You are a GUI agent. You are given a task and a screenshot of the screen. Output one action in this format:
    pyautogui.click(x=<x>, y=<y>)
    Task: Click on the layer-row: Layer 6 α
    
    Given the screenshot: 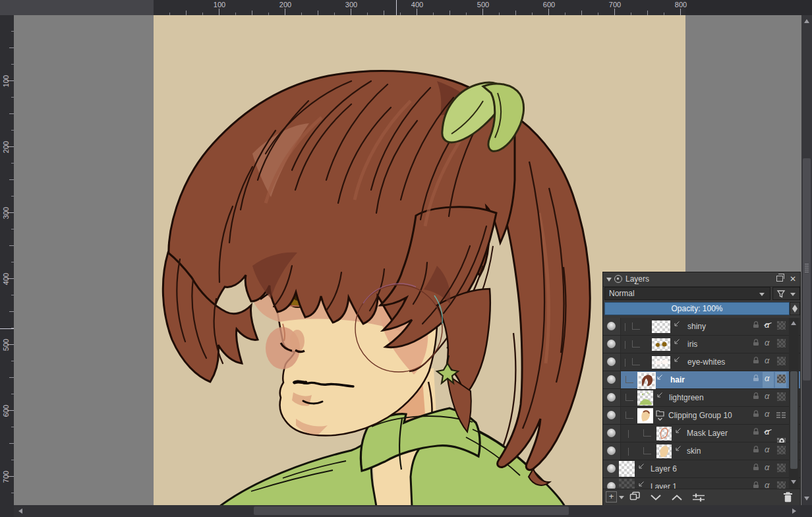 What is the action you would take?
    pyautogui.click(x=701, y=470)
    